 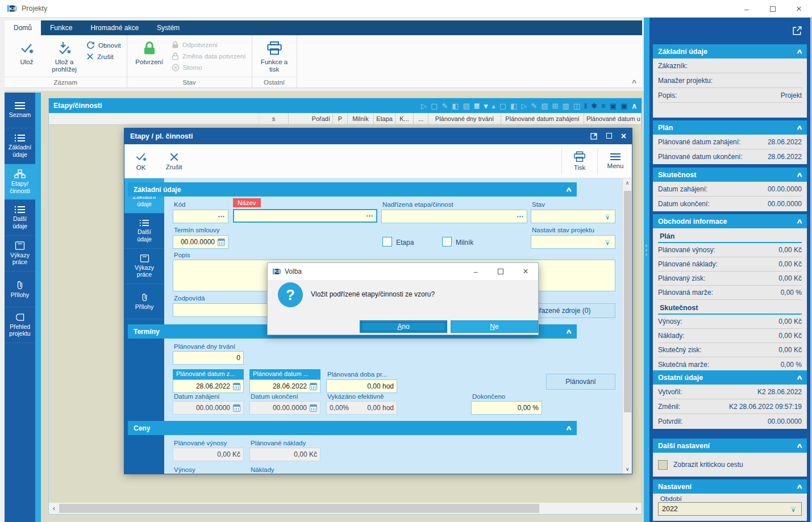 What do you see at coordinates (421, 119) in the screenshot?
I see `column-header: ...` at bounding box center [421, 119].